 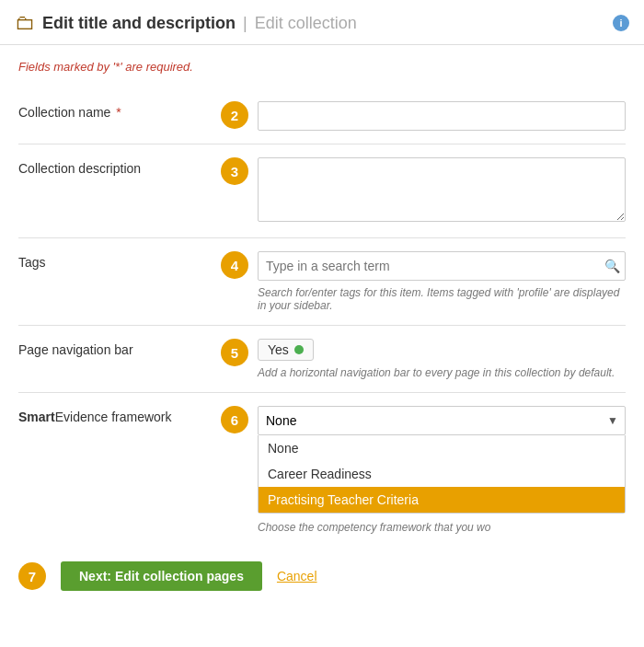 What do you see at coordinates (322, 191) in the screenshot?
I see `field-collection-description: Collection description 3` at bounding box center [322, 191].